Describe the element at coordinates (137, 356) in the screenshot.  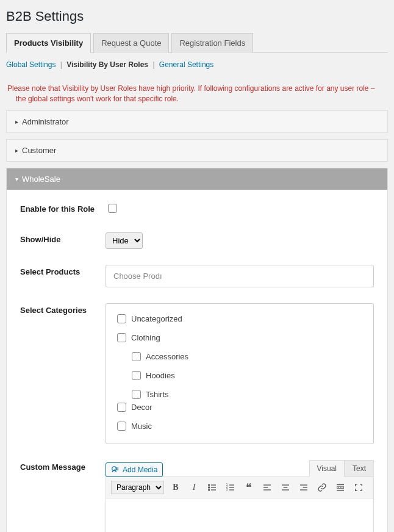
I see `category-checkbox-accessories` at that location.